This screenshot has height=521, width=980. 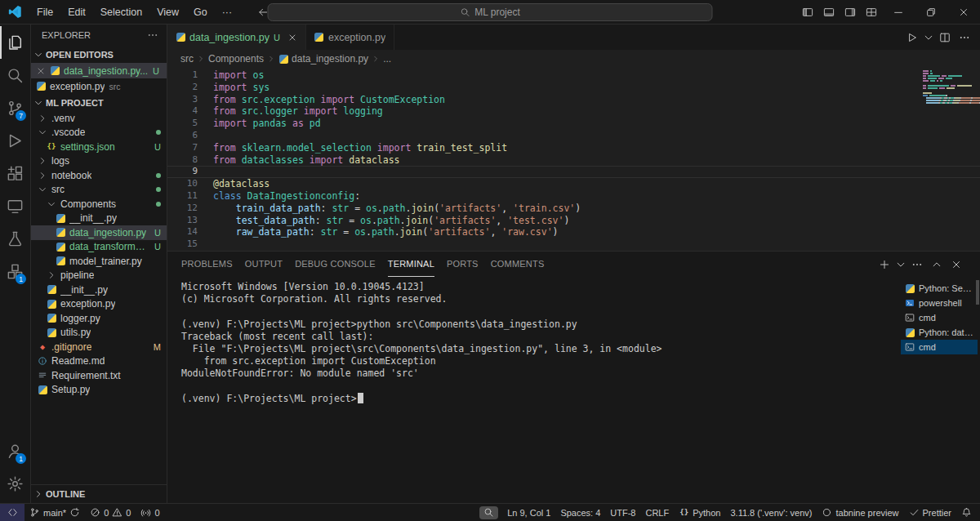 I want to click on status-cursor-position: Ln 9, Col 1, so click(x=529, y=513).